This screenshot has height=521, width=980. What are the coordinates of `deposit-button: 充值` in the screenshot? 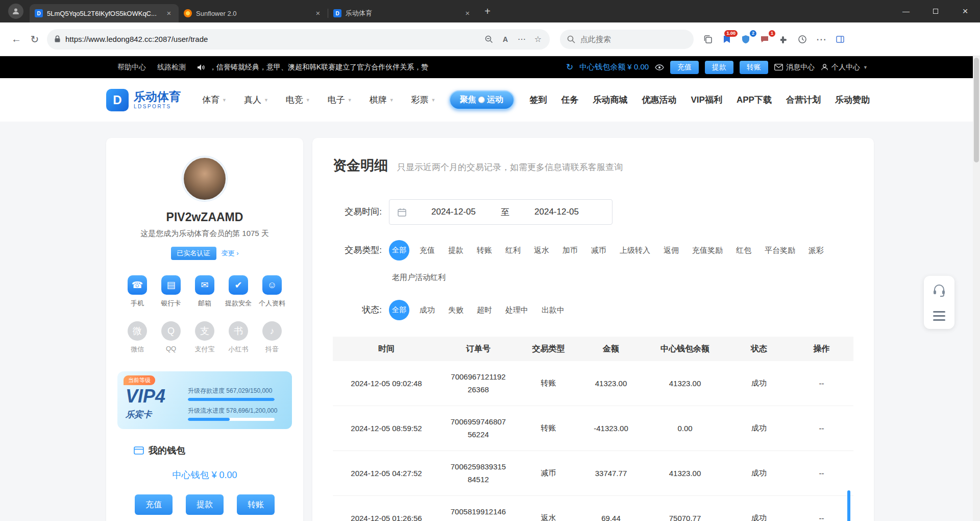 It's located at (154, 505).